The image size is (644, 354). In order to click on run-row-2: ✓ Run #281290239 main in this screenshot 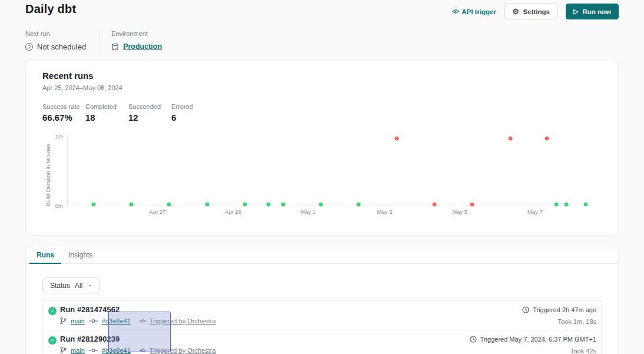, I will do `click(322, 342)`.